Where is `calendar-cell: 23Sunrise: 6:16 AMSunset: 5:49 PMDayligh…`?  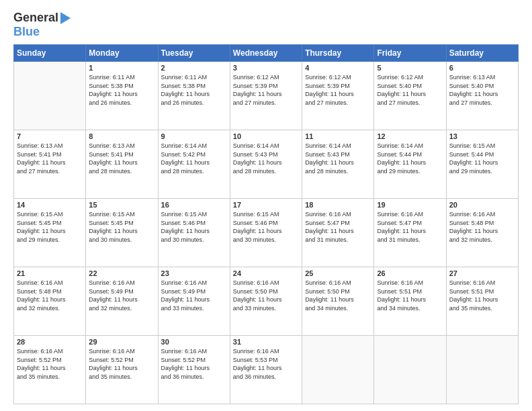
calendar-cell: 23Sunrise: 6:16 AMSunset: 5:49 PMDayligh… is located at coordinates (193, 302).